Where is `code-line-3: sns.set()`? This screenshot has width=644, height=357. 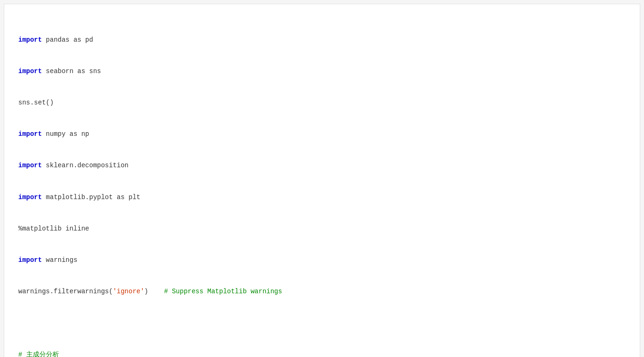 code-line-3: sns.set() is located at coordinates (322, 103).